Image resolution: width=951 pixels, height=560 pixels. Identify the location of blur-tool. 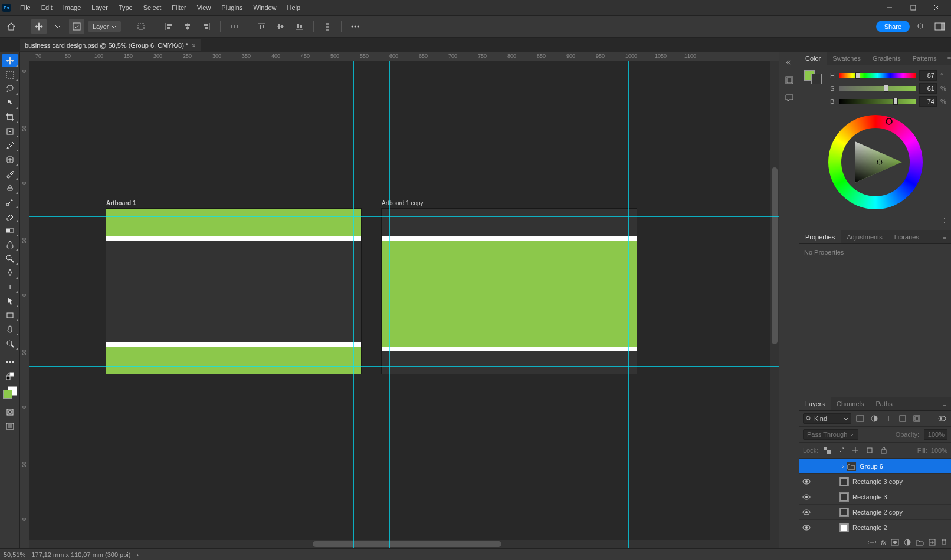
(10, 245).